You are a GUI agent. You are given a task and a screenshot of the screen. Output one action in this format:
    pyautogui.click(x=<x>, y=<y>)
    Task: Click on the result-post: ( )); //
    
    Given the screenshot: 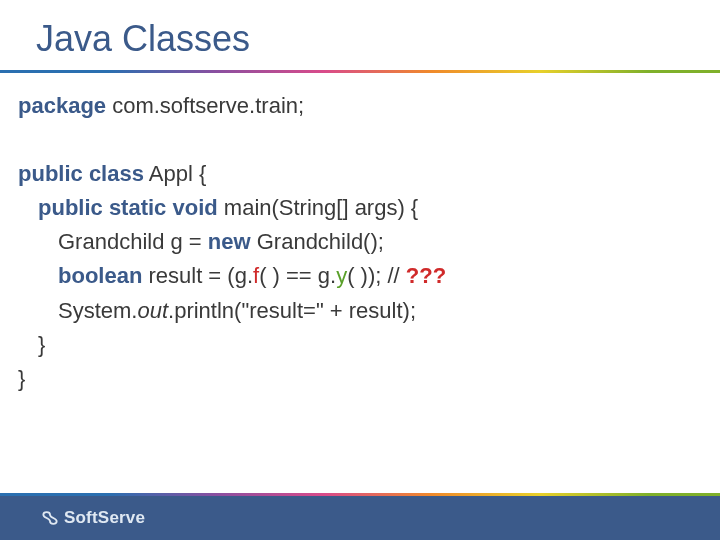 What is the action you would take?
    pyautogui.click(x=376, y=276)
    